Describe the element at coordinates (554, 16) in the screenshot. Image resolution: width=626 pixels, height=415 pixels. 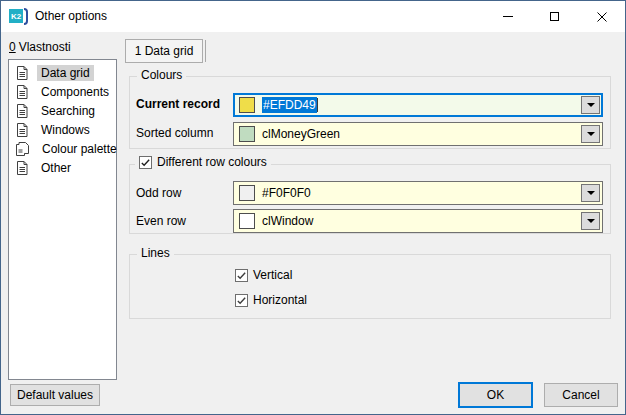
I see `maximize-icon` at that location.